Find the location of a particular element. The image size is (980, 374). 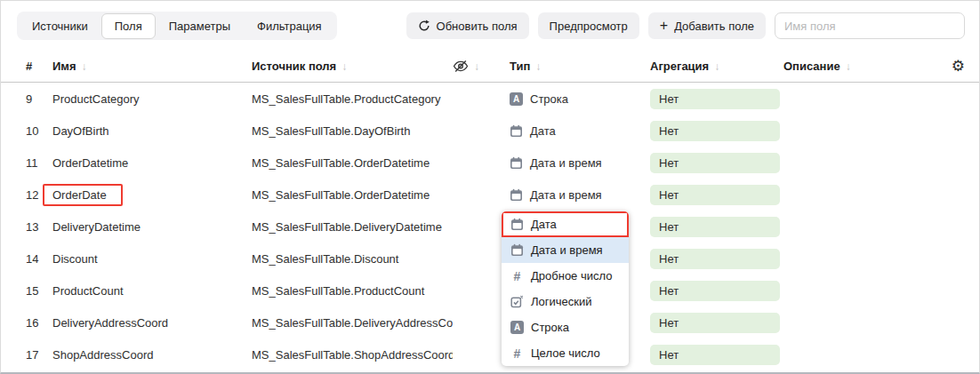

field-name-cell: OrderDate is located at coordinates (152, 195).